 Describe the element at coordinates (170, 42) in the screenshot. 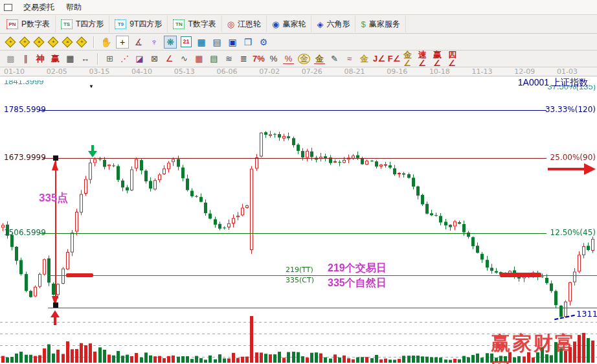

I see `smart-analysis-icon: ❋` at that location.